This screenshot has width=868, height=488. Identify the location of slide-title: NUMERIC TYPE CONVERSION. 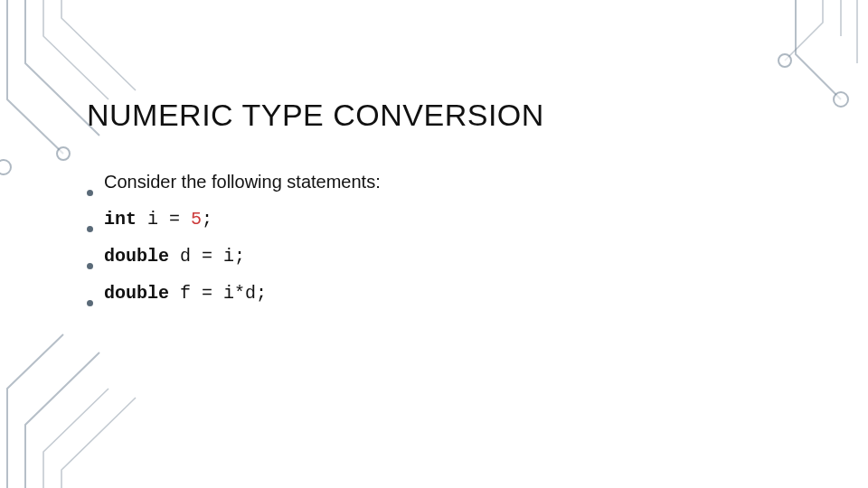
(316, 116).